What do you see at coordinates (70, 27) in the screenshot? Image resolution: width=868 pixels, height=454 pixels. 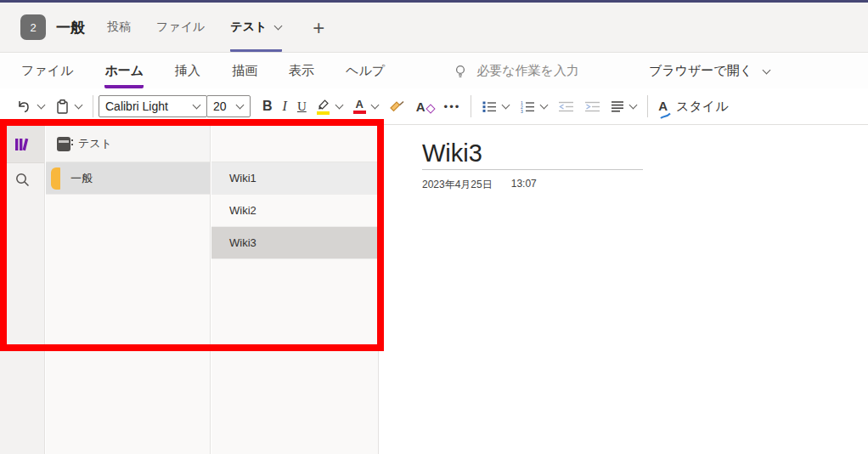 I see `channel-name: 一般` at bounding box center [70, 27].